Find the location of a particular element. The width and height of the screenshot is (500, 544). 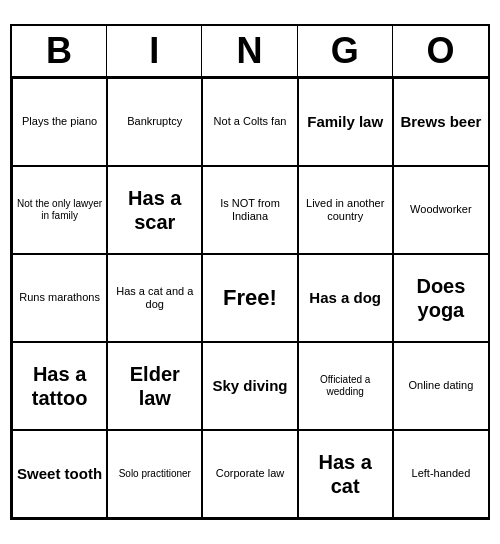

bingo-letter-b: B is located at coordinates (60, 51).